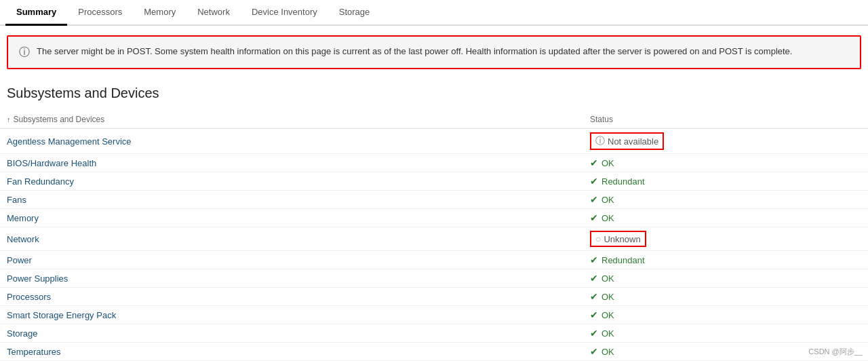 The height and width of the screenshot is (361, 868). What do you see at coordinates (434, 239) in the screenshot?
I see `table-row: Network○Unknown` at bounding box center [434, 239].